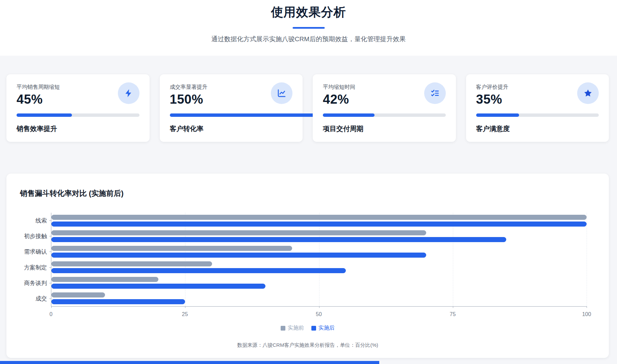  Describe the element at coordinates (492, 99) in the screenshot. I see `stat-value: 35%` at that location.